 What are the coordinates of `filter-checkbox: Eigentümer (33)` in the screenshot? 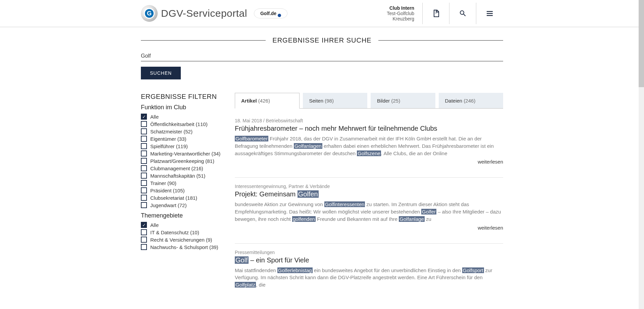 It's located at (181, 139).